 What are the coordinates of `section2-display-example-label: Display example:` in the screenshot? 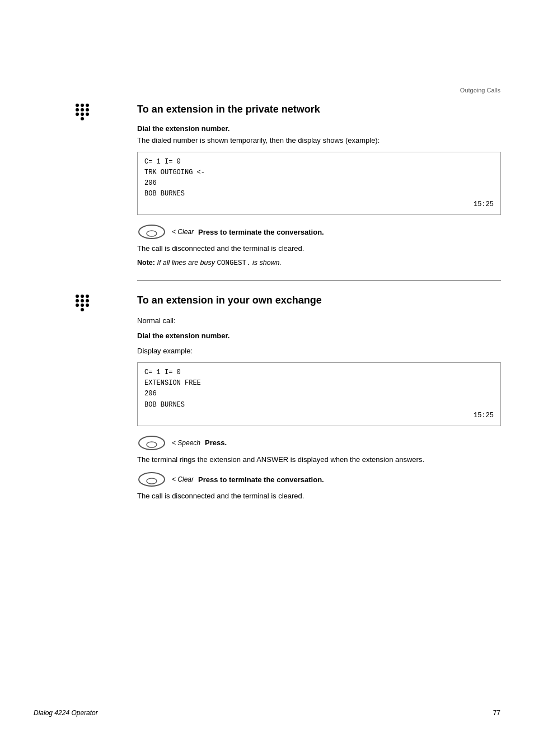 It's located at (319, 351).